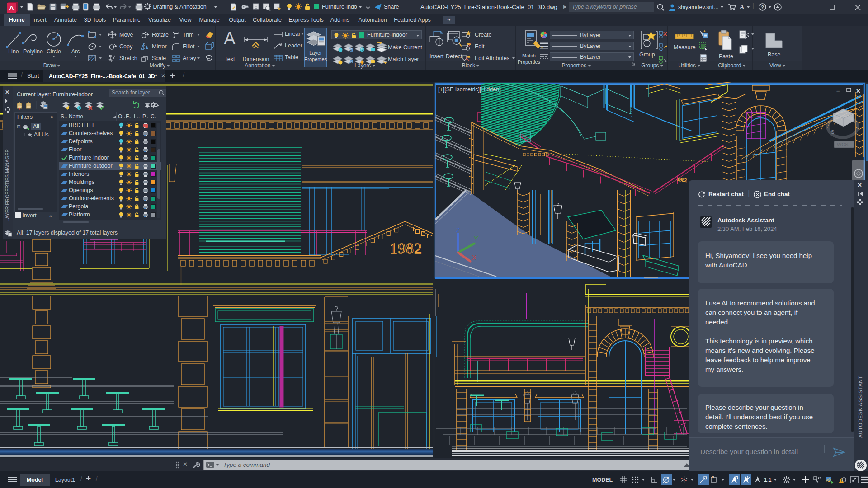 The height and width of the screenshot is (488, 868). What do you see at coordinates (458, 230) in the screenshot?
I see `svg-text: Z` at bounding box center [458, 230].